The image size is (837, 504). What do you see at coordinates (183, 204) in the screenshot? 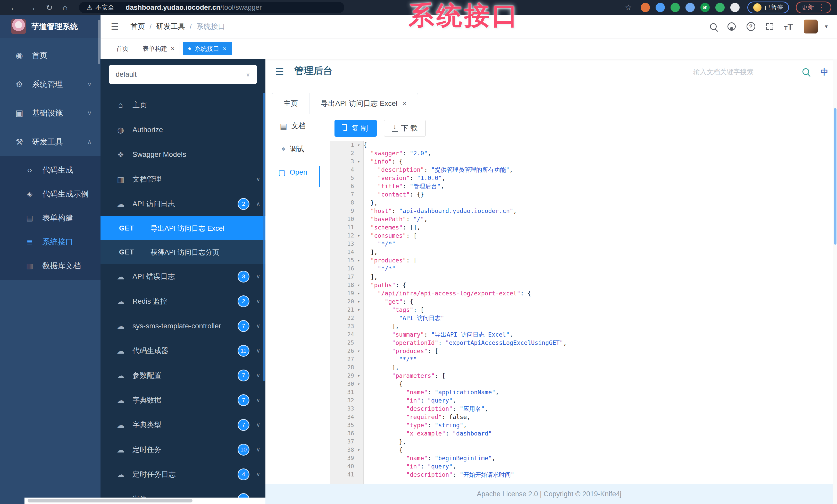
I see `api-group-api-access-log: ☁API 访问日志2∧` at bounding box center [183, 204].